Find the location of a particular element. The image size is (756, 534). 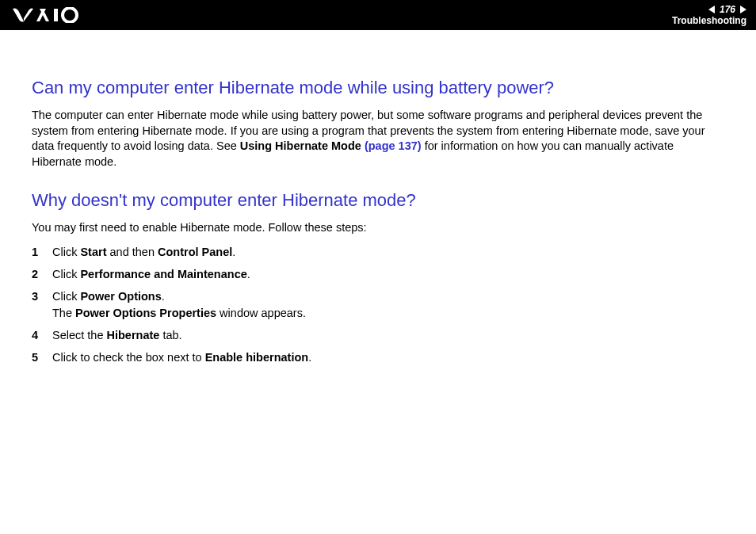

vaio-logo is located at coordinates (52, 15).